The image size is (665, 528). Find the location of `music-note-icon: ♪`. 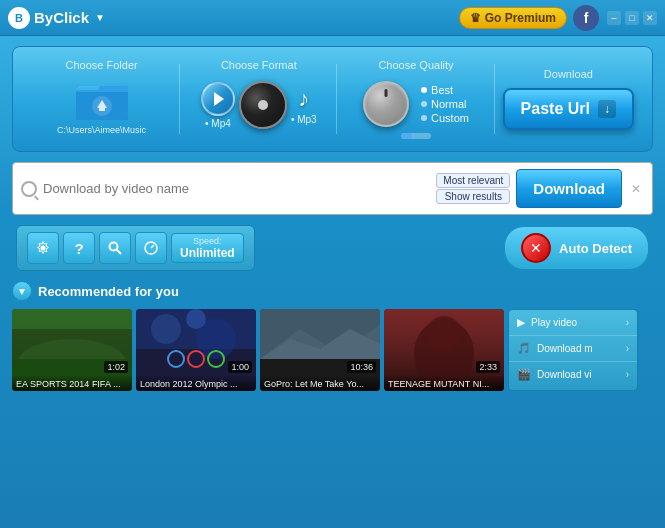

music-note-icon: ♪ is located at coordinates (304, 99).